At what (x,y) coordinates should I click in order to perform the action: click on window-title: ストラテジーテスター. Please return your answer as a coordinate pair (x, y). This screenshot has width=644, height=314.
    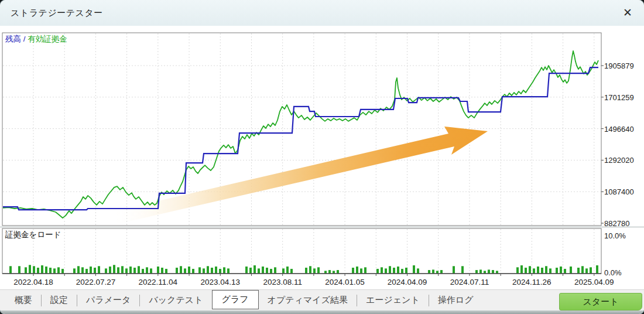
    Looking at the image, I should click on (57, 13).